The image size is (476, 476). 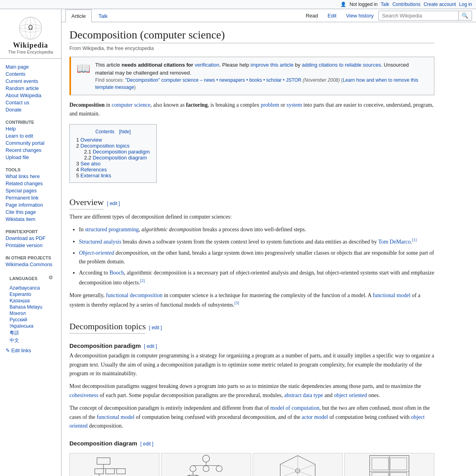 I want to click on decomp-paradigm-header: Decomposition paradigm [ edit ], so click(x=252, y=344).